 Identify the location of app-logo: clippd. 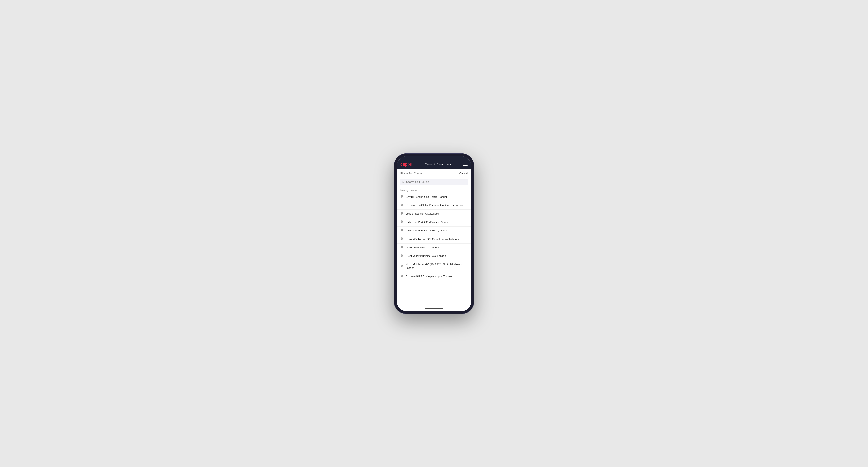
(406, 164).